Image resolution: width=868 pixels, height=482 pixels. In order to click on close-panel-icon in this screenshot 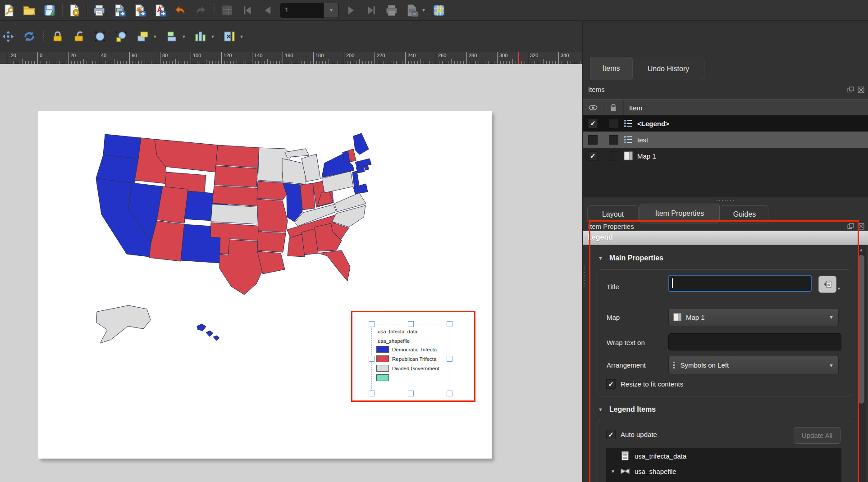, I will do `click(861, 91)`.